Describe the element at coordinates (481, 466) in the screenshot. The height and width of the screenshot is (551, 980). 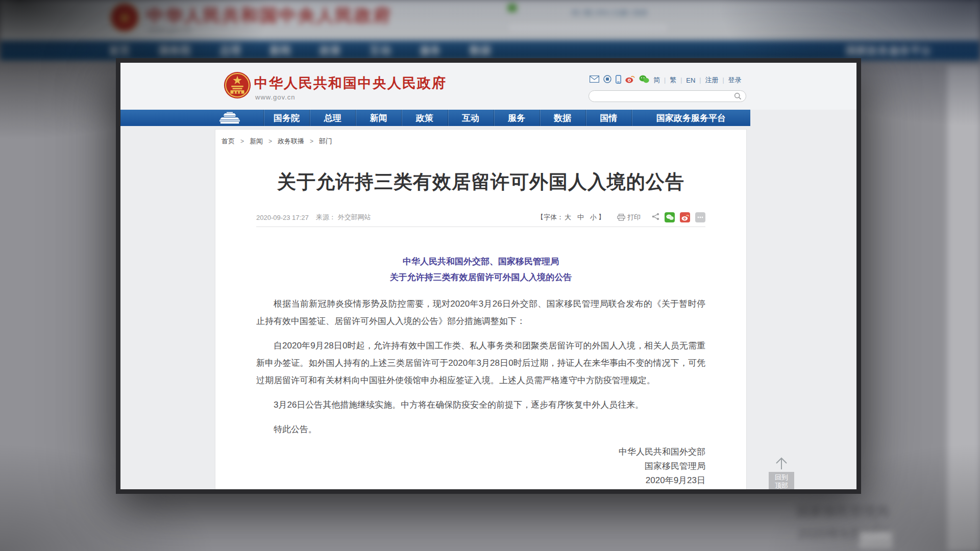
I see `signature-line: 国家移民管理局` at that location.